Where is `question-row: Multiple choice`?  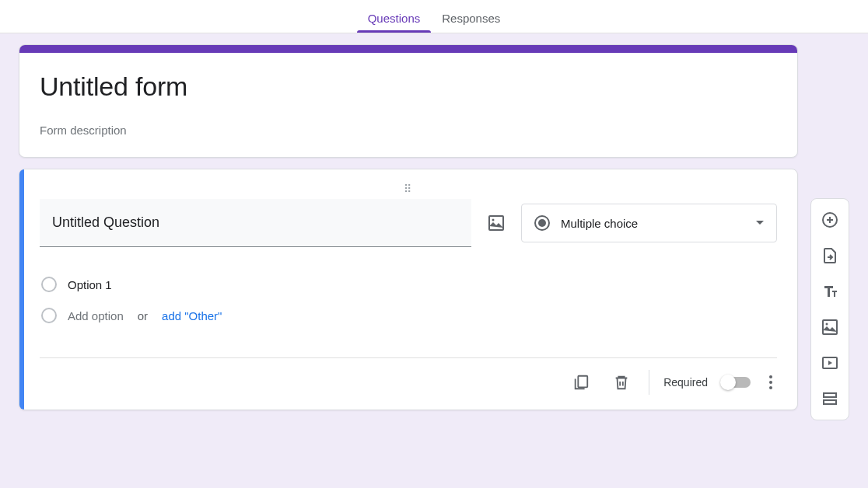
question-row: Multiple choice is located at coordinates (408, 223).